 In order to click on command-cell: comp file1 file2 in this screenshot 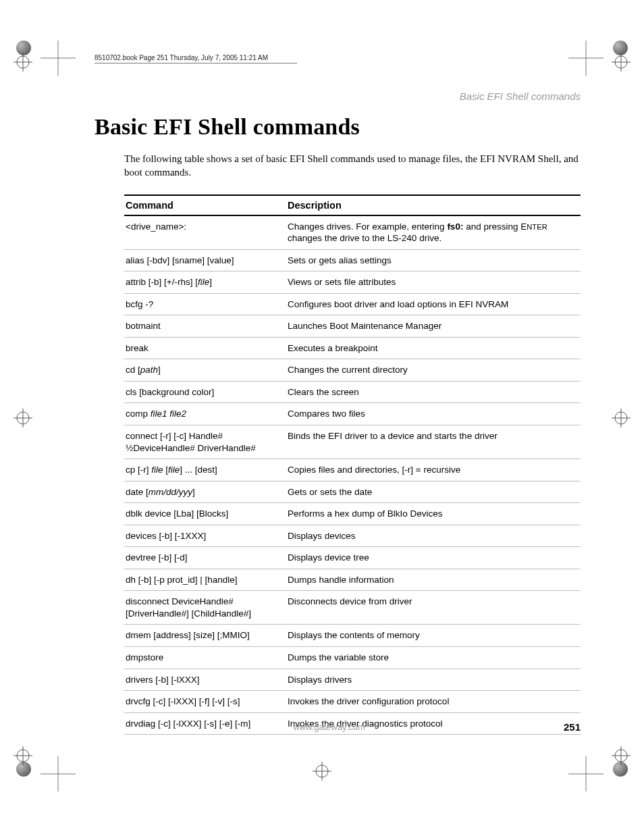, I will do `click(205, 415)`.